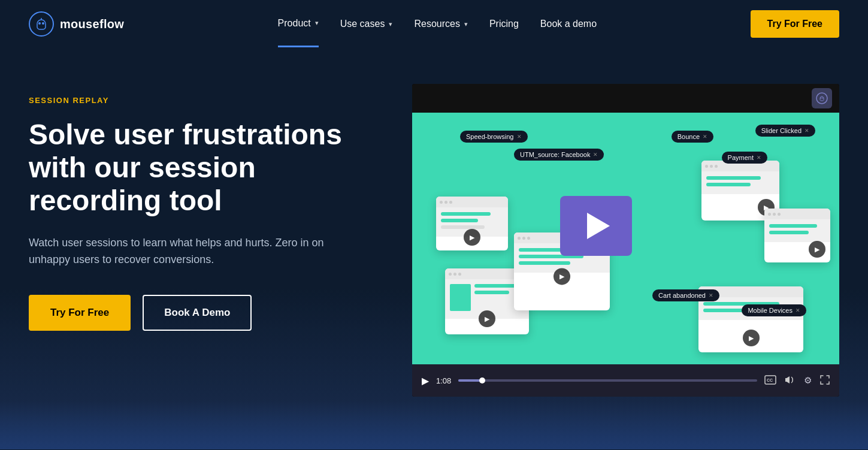  I want to click on svg-text: CC, so click(770, 380).